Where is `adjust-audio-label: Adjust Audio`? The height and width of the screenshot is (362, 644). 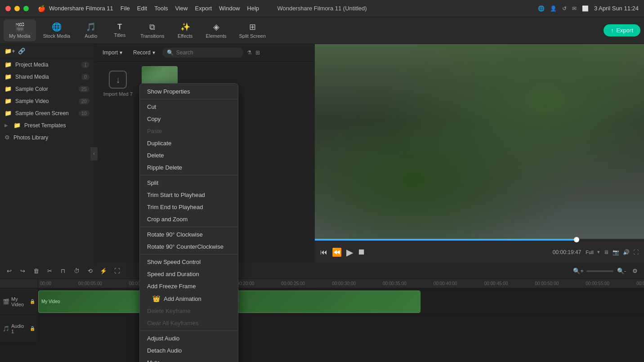 adjust-audio-label: Adjust Audio is located at coordinates (163, 338).